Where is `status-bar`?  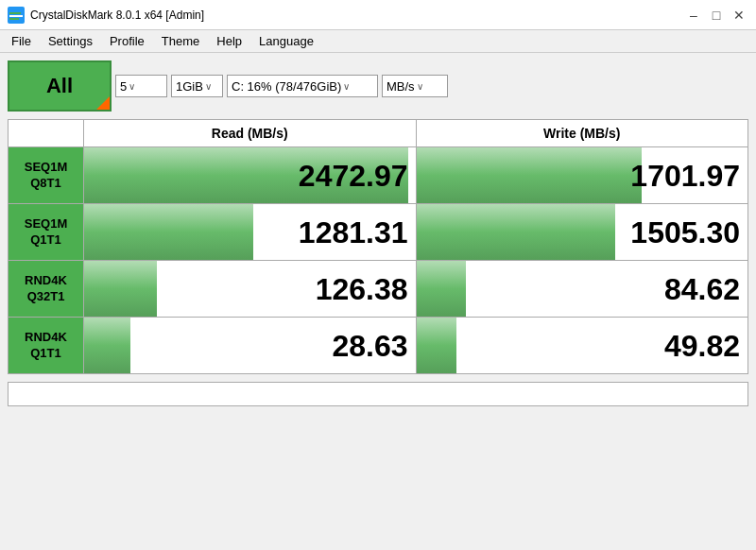
status-bar is located at coordinates (378, 394).